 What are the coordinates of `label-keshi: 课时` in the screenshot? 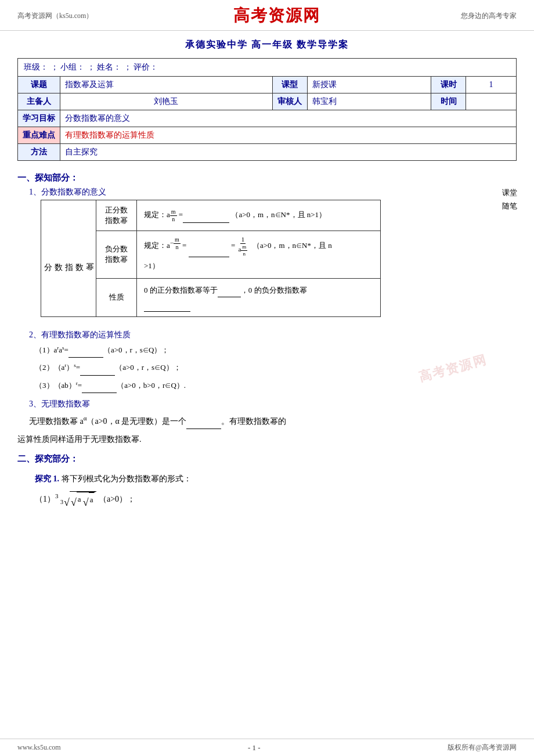 It's located at (449, 85).